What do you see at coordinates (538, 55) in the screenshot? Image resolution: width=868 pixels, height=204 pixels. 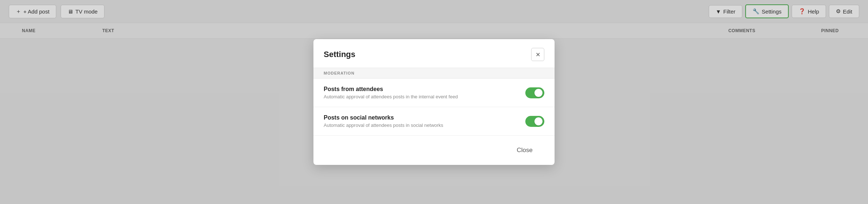 I see `close-icon: ✕` at bounding box center [538, 55].